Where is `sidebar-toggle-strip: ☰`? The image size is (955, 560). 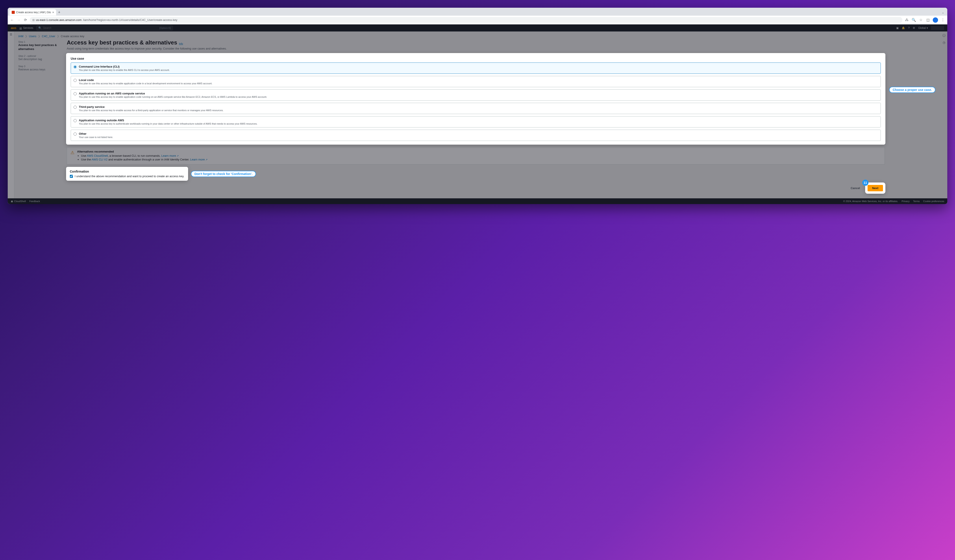
sidebar-toggle-strip: ☰ is located at coordinates (11, 115).